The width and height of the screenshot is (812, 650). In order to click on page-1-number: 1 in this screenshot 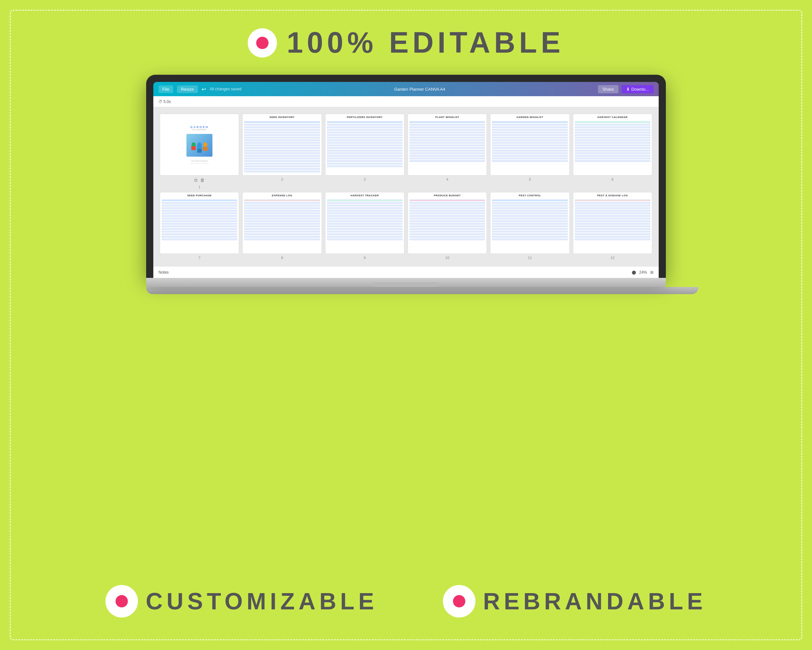, I will do `click(200, 187)`.